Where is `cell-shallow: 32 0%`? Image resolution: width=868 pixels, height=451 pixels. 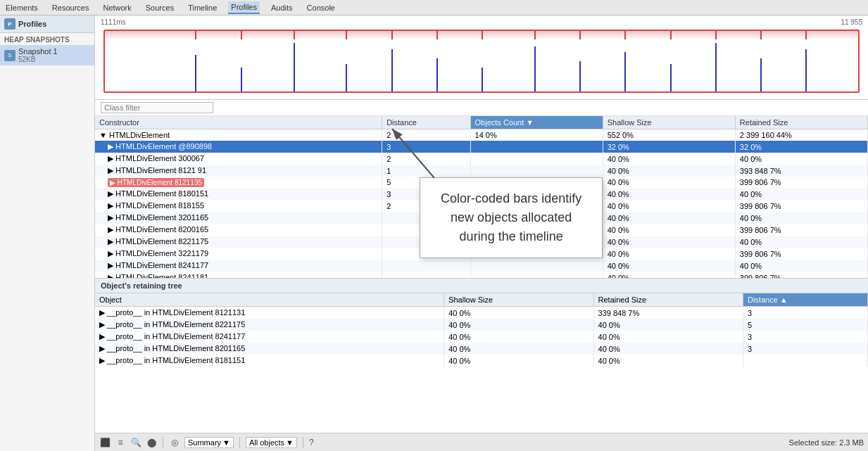
cell-shallow: 32 0% is located at coordinates (669, 146).